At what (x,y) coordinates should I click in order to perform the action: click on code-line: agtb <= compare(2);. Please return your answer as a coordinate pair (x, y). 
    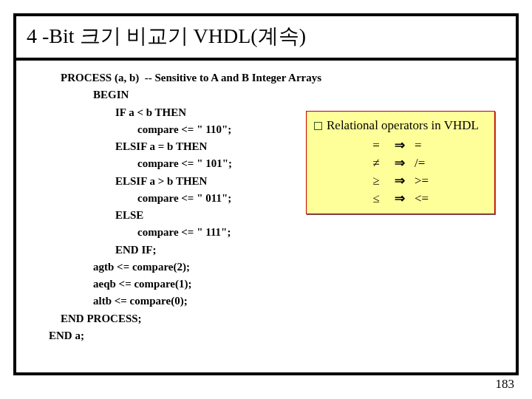
    Looking at the image, I should click on (276, 267).